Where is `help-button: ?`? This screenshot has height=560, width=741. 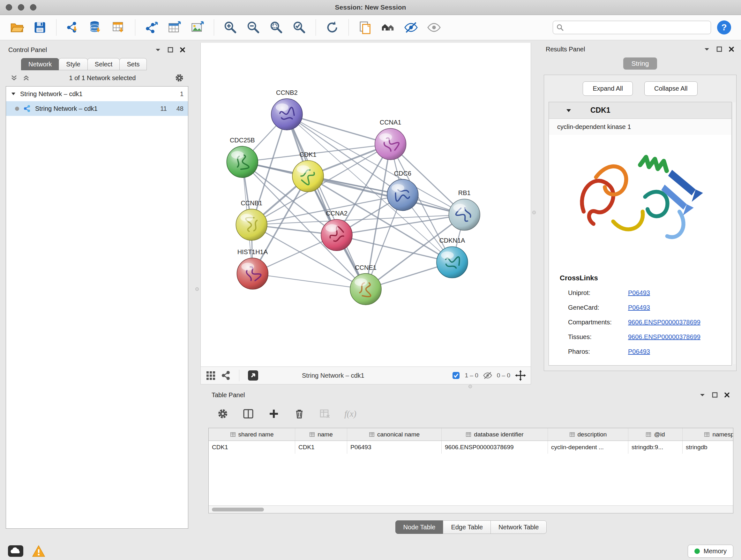 help-button: ? is located at coordinates (724, 27).